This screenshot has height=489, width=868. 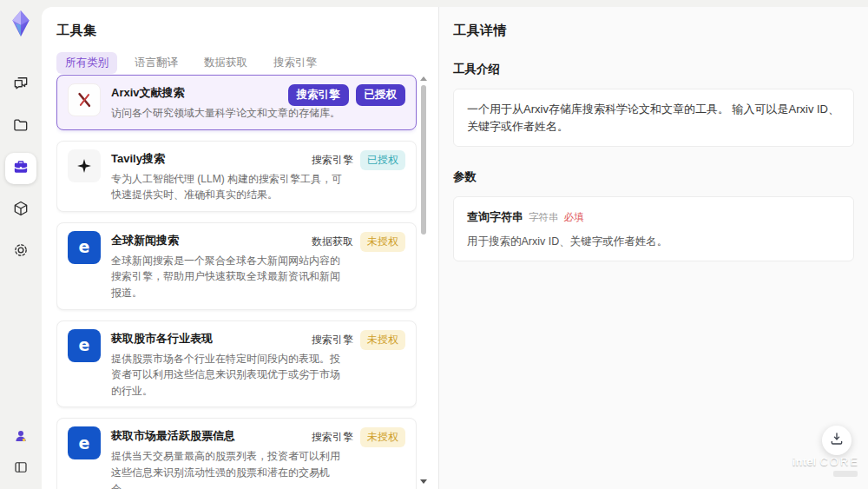 What do you see at coordinates (21, 469) in the screenshot?
I see `panel-toggle-icon` at bounding box center [21, 469].